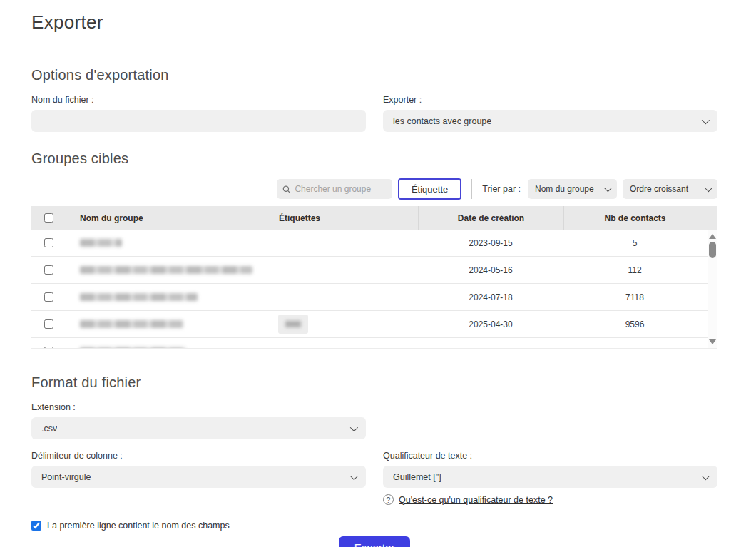 The image size is (756, 547). What do you see at coordinates (635, 270) in the screenshot?
I see `group-count: 112` at bounding box center [635, 270].